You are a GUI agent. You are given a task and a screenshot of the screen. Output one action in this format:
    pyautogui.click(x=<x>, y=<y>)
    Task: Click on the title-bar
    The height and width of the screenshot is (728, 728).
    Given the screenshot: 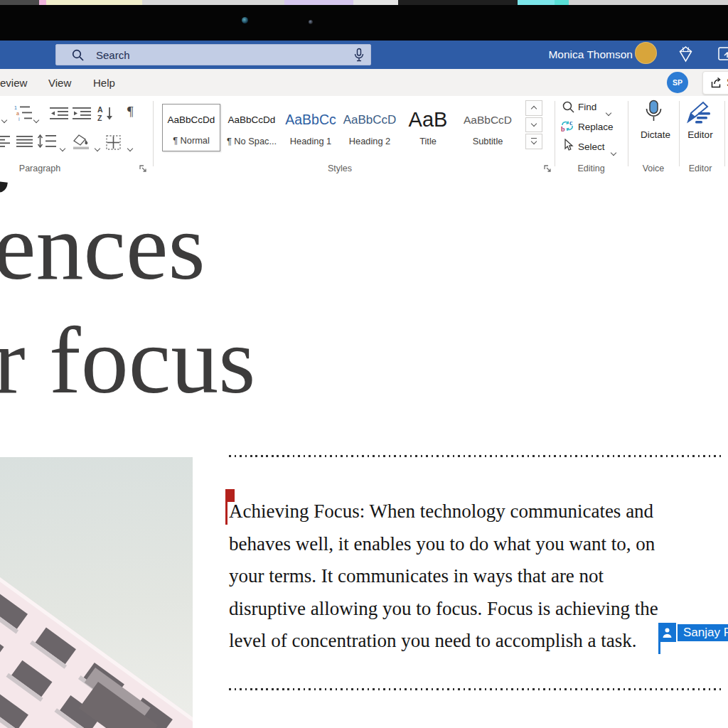 What is the action you would take?
    pyautogui.click(x=364, y=23)
    